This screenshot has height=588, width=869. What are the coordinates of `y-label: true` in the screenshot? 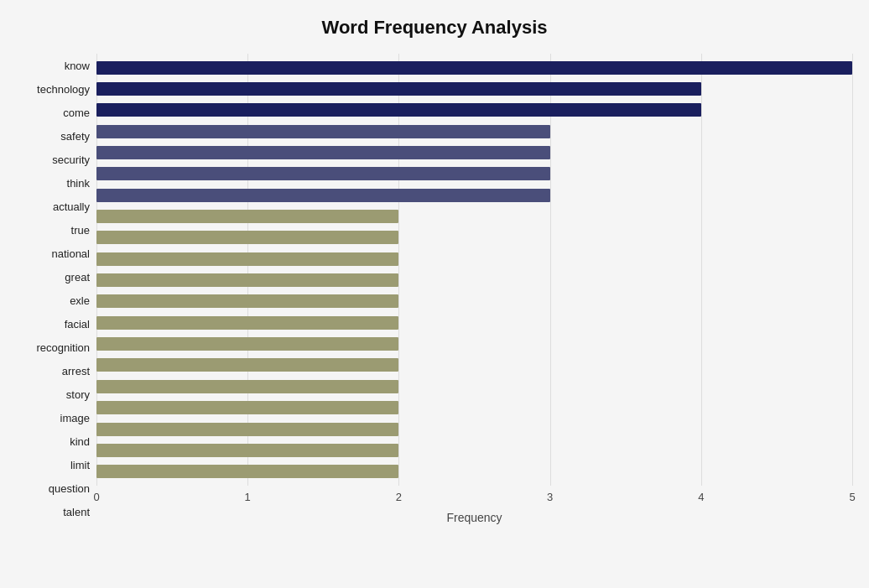 It's located at (81, 230).